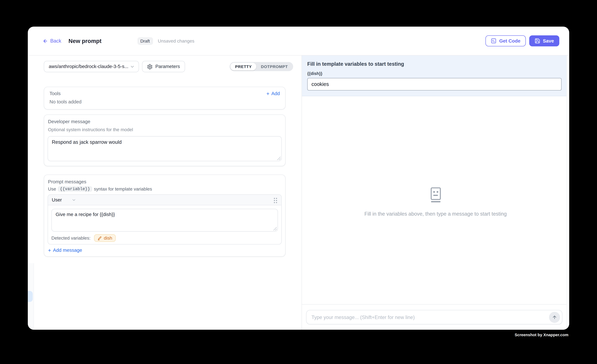 Image resolution: width=597 pixels, height=364 pixels. What do you see at coordinates (436, 195) in the screenshot?
I see `robot-face-icon` at bounding box center [436, 195].